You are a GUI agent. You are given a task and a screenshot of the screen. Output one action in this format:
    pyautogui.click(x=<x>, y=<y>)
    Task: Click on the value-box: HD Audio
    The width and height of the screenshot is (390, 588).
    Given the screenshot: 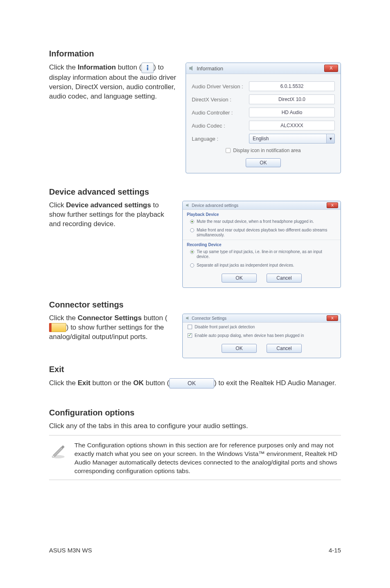 What is the action you would take?
    pyautogui.click(x=292, y=112)
    